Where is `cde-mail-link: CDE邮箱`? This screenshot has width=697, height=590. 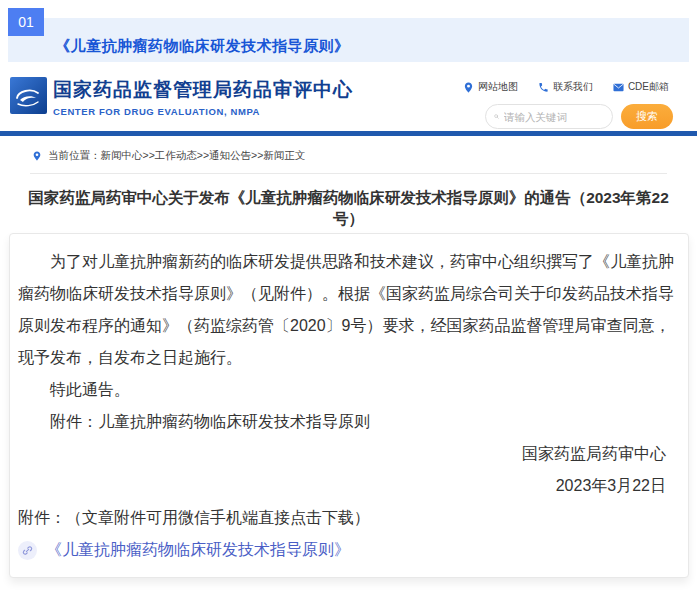 cde-mail-link: CDE邮箱 is located at coordinates (641, 87).